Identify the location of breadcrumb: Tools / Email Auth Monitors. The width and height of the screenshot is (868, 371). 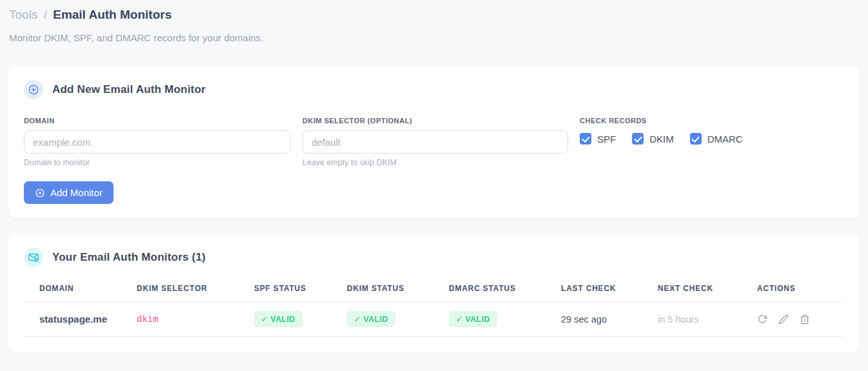
(434, 15).